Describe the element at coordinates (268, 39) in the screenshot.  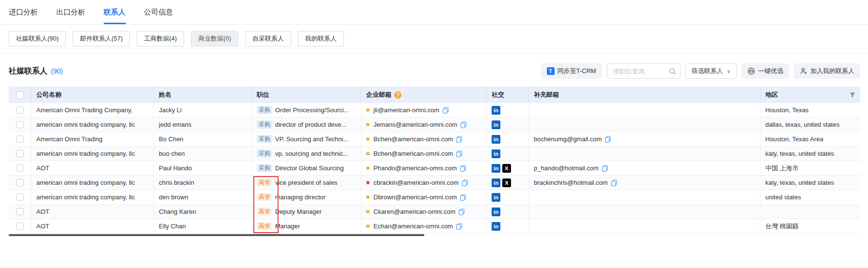
I see `filter-button-self-collected-contacts: 自采联系人` at that location.